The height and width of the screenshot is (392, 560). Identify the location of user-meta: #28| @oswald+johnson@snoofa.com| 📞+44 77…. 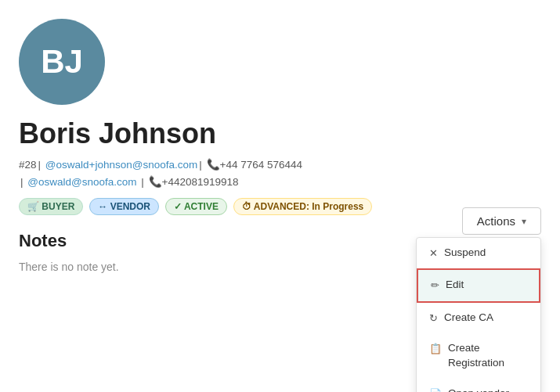
(280, 174).